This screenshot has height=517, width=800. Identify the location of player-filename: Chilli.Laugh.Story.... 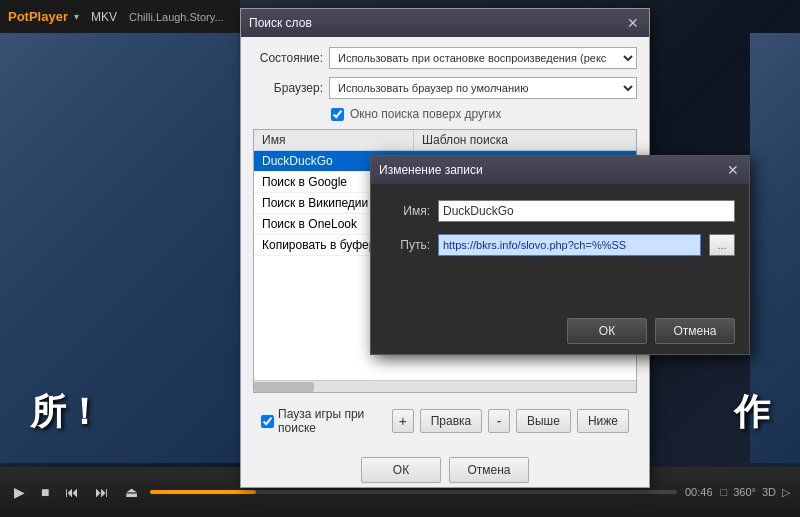
(176, 17).